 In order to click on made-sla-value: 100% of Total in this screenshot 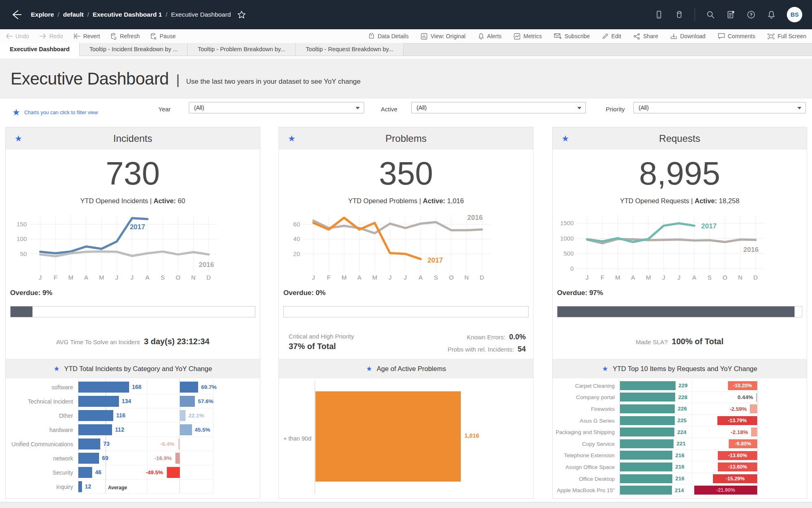, I will do `click(698, 341)`.